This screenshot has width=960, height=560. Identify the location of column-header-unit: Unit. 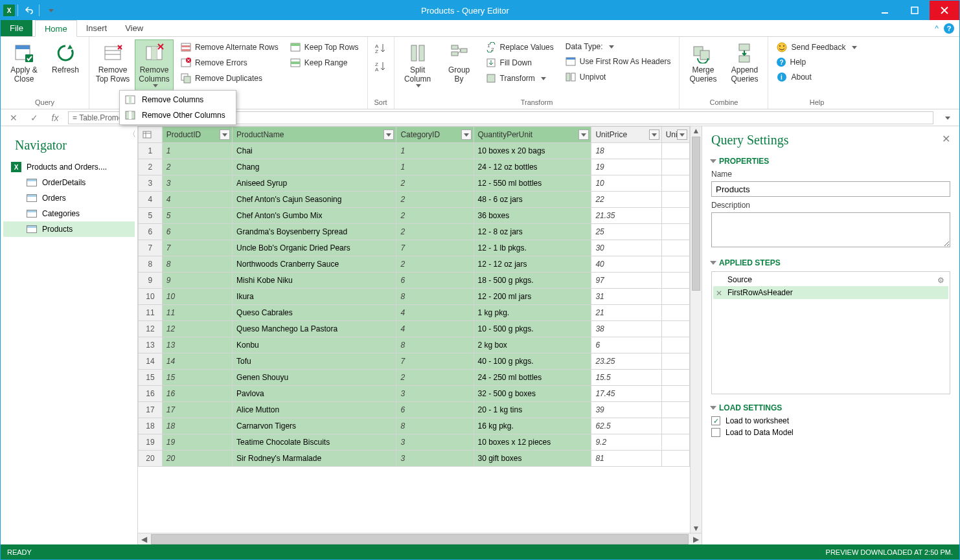
(675, 135).